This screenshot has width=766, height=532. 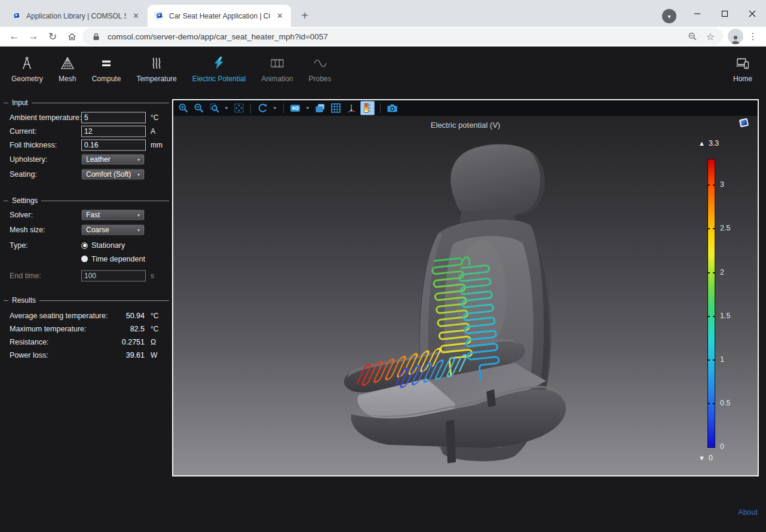 What do you see at coordinates (214, 109) in the screenshot?
I see `zoom-box-icon` at bounding box center [214, 109].